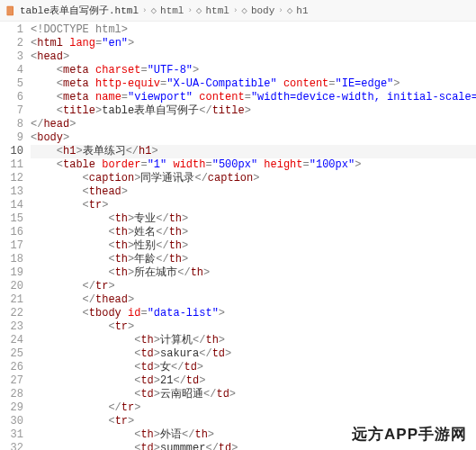 Image resolution: width=476 pixels, height=450 pixels. What do you see at coordinates (12, 232) in the screenshot?
I see `line-number: 16` at bounding box center [12, 232].